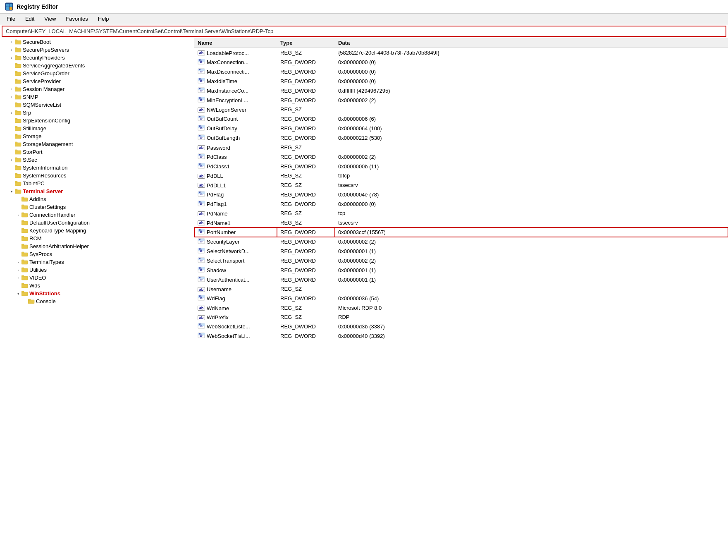  I want to click on tree-item-sessionArbitrationHelper: SessionArbitrationHelper, so click(97, 246).